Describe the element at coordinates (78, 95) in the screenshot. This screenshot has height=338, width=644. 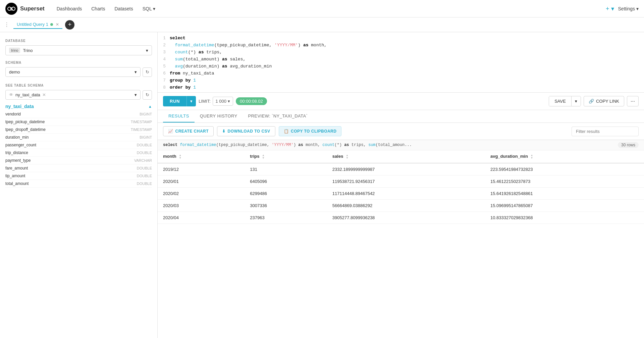
I see `table-row: 👁 ny_taxi_data ✕ ▾ ↻` at that location.